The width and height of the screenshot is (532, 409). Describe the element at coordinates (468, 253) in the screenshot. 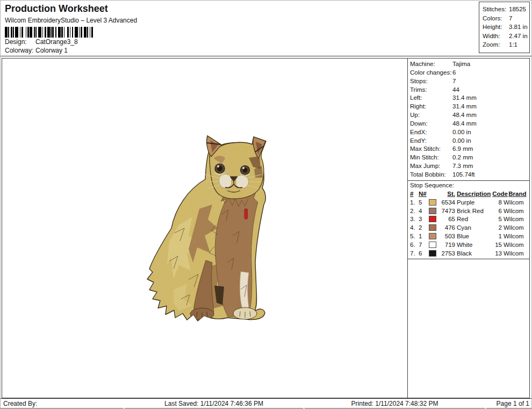

I see `stop-sequence-row: 7.62753Black13Wilcom` at that location.